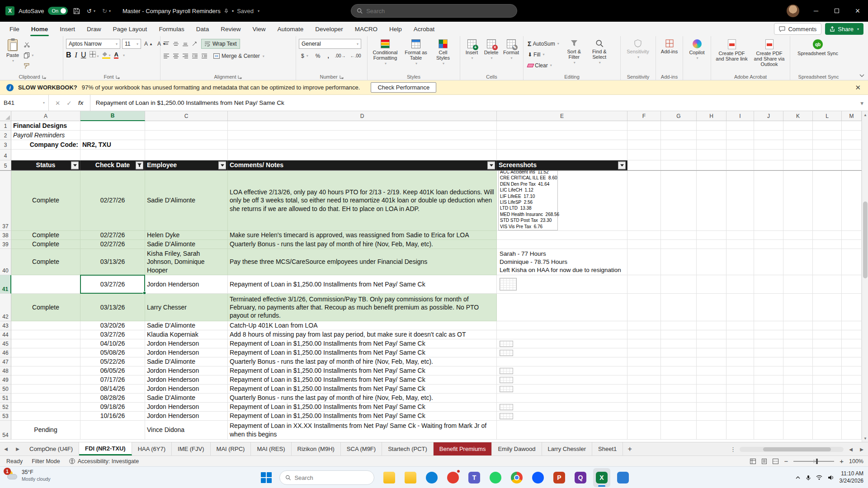 The image size is (868, 488). I want to click on cell-G51, so click(679, 398).